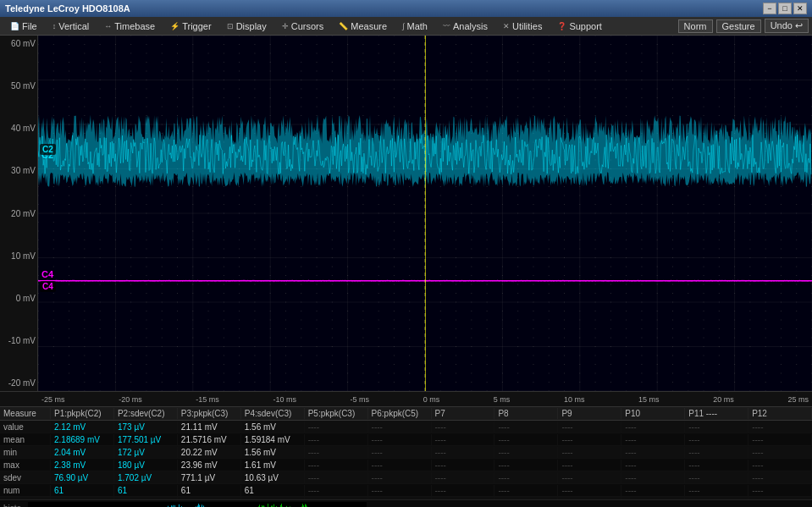  I want to click on meas-p3-sdev: 771.1 µV, so click(210, 477).